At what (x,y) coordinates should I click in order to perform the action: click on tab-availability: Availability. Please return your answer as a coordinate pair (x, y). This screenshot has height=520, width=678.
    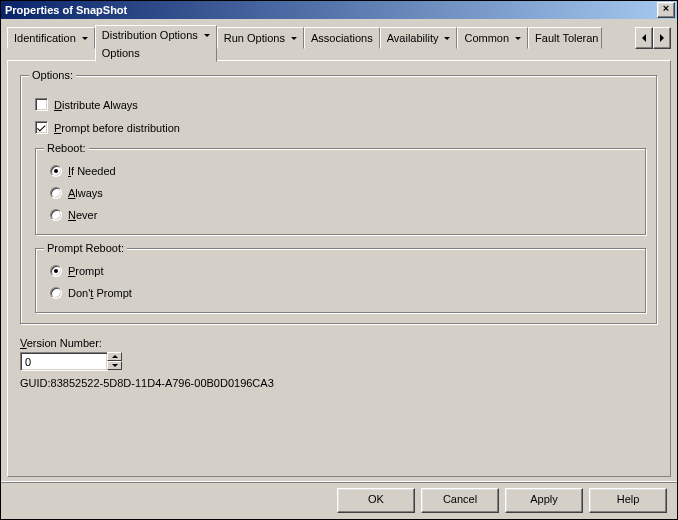
    Looking at the image, I should click on (419, 38).